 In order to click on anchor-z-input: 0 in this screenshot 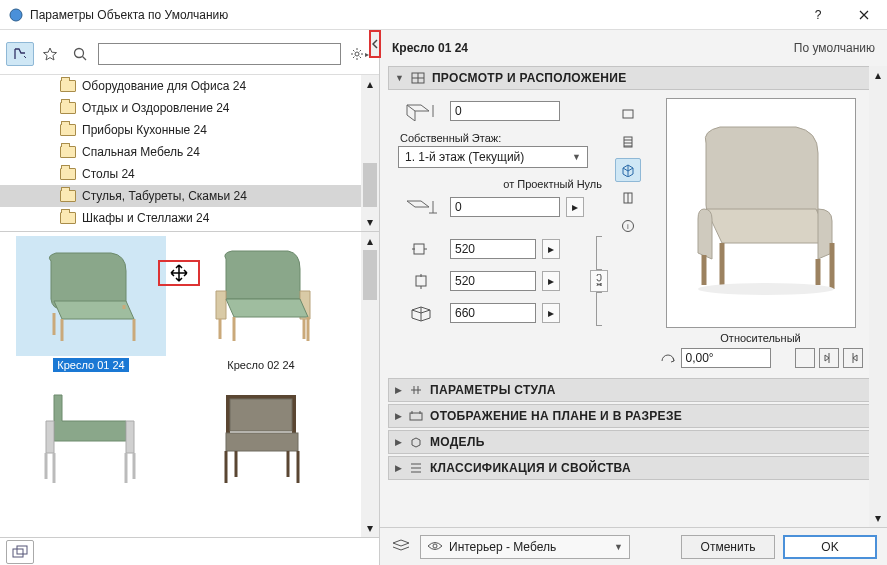, I will do `click(505, 111)`.